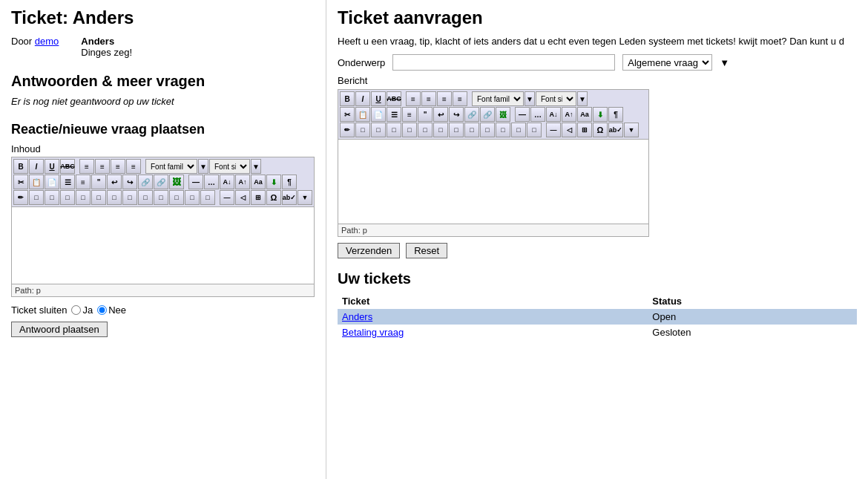  Describe the element at coordinates (52, 198) in the screenshot. I see `tb-btn-3c: □` at that location.